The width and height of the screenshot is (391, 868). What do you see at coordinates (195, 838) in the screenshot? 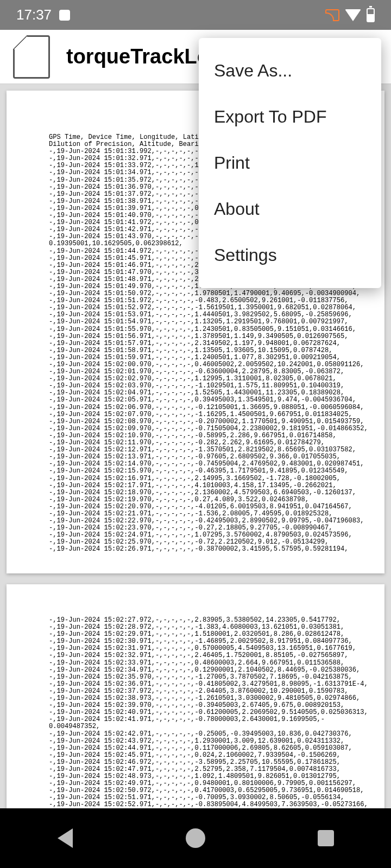
I see `home-icon` at bounding box center [195, 838].